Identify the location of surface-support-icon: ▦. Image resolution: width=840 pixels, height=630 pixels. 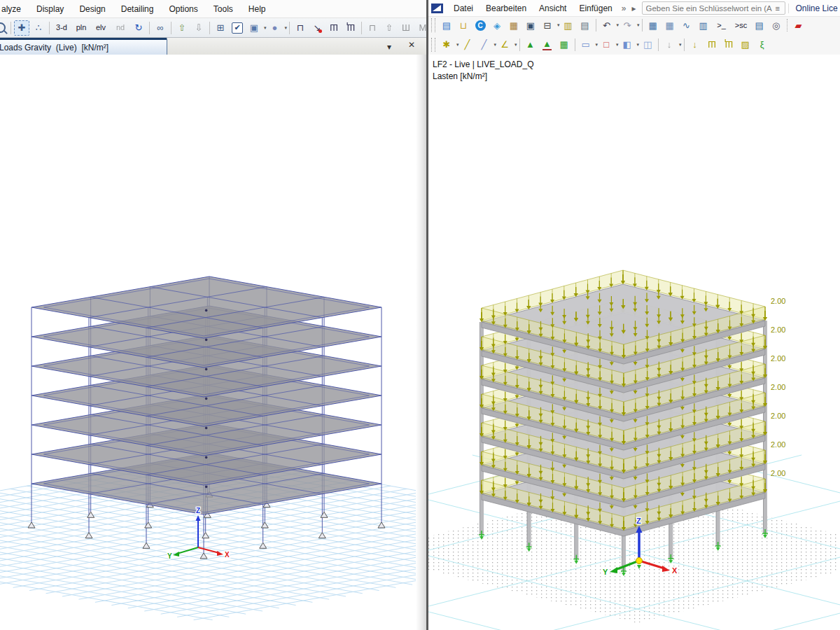
(564, 45).